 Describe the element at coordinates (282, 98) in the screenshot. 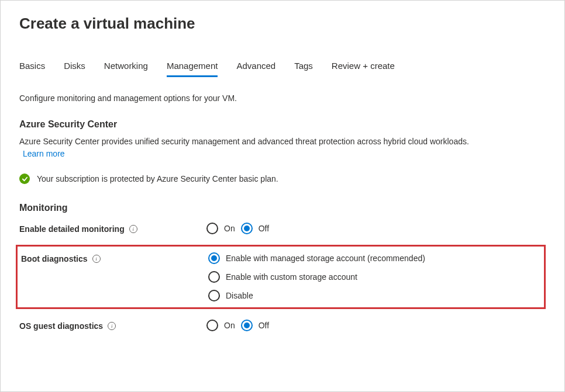

I see `tab-description: Configure monitoring and management opti…` at that location.